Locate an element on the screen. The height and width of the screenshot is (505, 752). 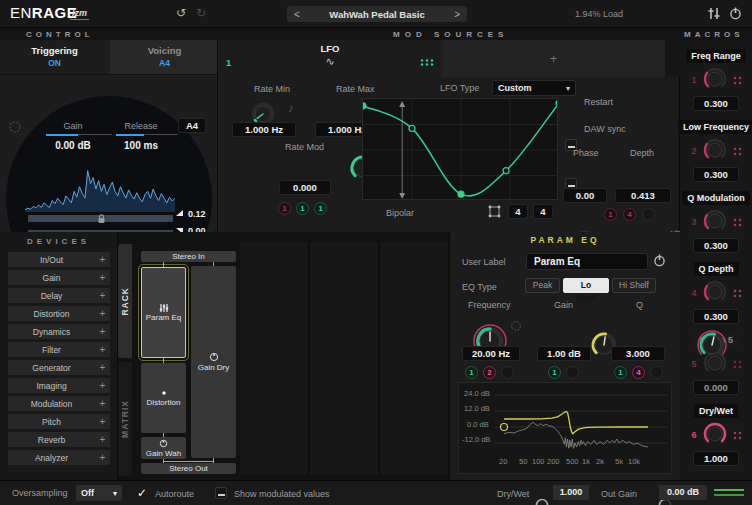
param-eq-node: Param Eq is located at coordinates (164, 312).